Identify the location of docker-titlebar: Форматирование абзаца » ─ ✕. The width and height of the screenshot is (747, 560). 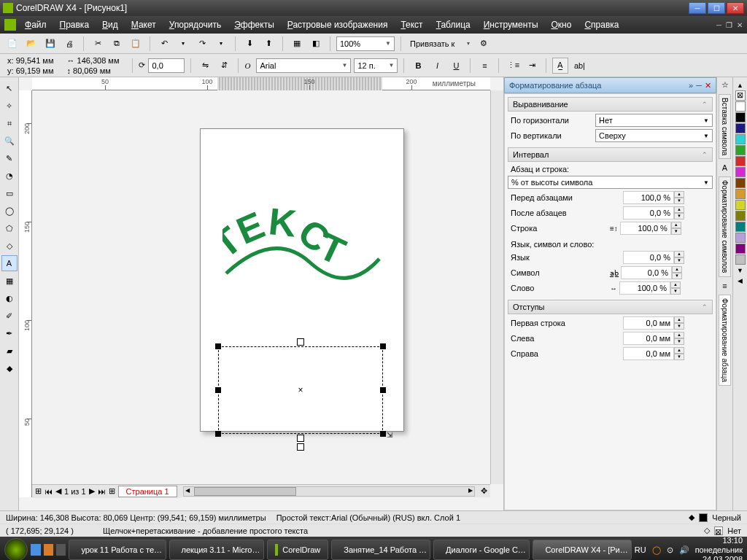
(610, 85).